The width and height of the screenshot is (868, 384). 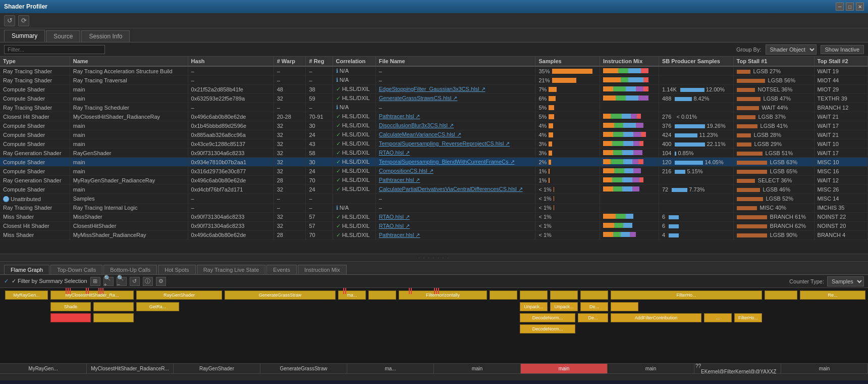 What do you see at coordinates (434, 153) in the screenshot?
I see `table-row: Ray Generation Shader RayGenShader 0x90f…` at bounding box center [434, 153].